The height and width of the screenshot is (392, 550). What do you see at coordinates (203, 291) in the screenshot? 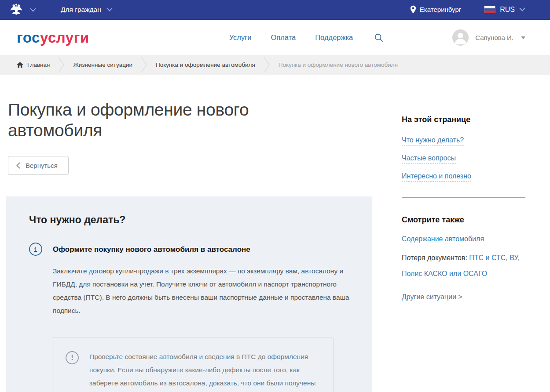
I see `step-description: Заключите договор купли-продажи в трех э…` at bounding box center [203, 291].